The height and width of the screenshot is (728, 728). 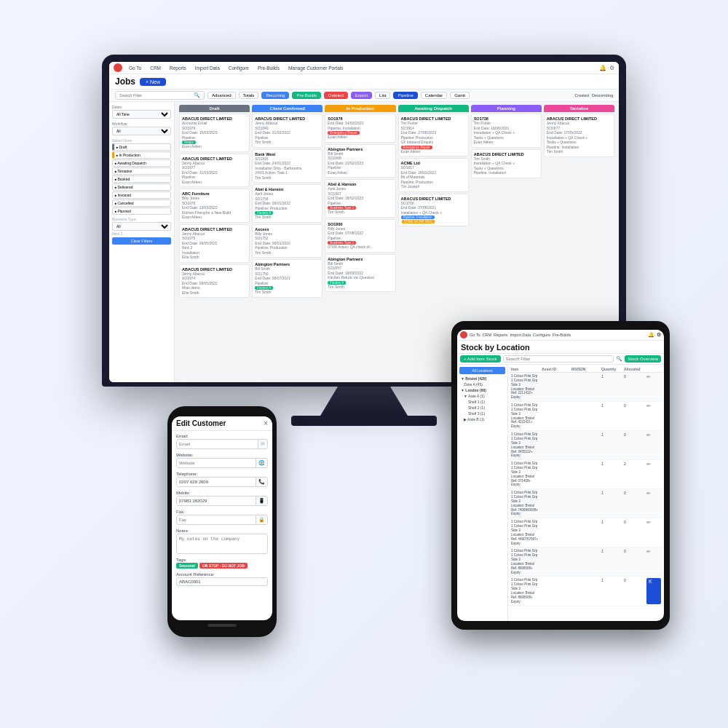 I want to click on row-alloc: 0, so click(x=635, y=387).